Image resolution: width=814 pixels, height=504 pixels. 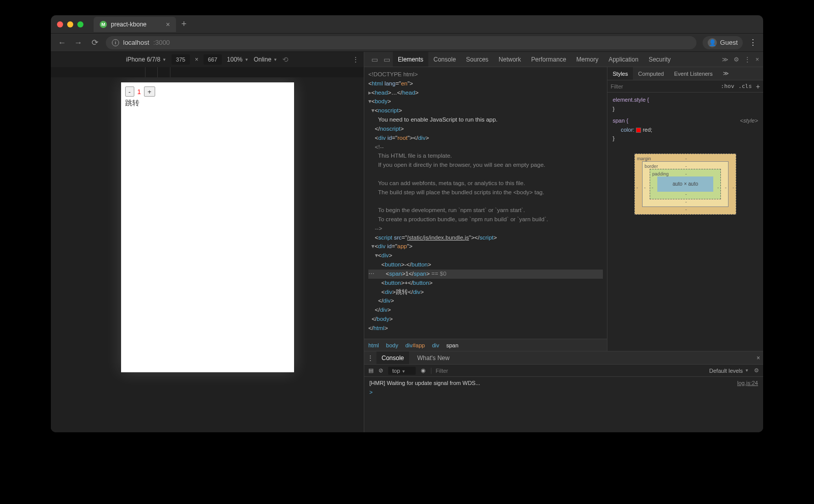 What do you see at coordinates (433, 358) in the screenshot?
I see `tab-whats-new: What's New` at bounding box center [433, 358].